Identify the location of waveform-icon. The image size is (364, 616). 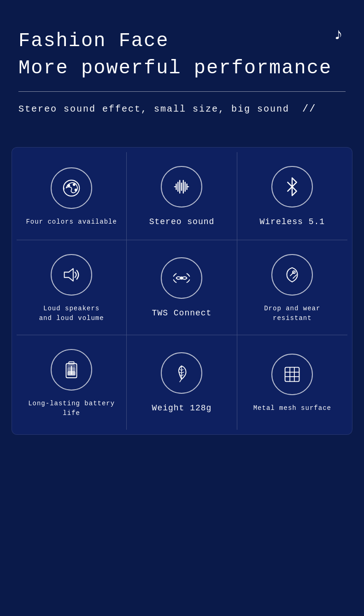
(182, 187).